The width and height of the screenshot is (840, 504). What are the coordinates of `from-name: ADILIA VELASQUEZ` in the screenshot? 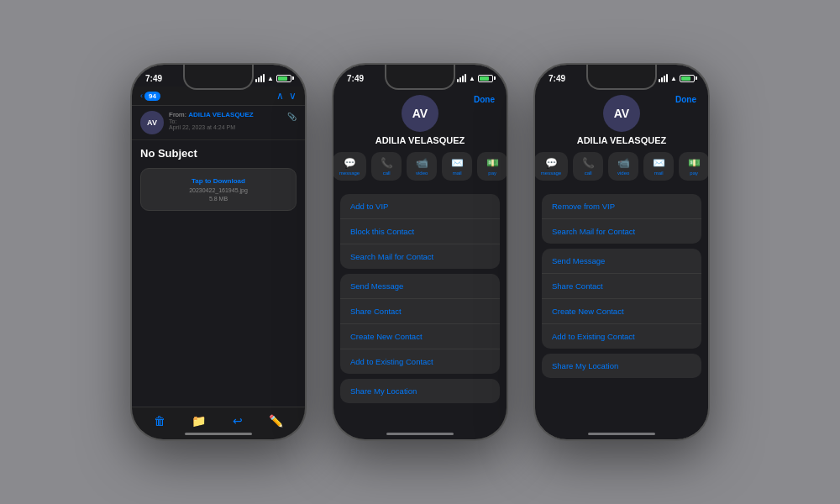 It's located at (220, 114).